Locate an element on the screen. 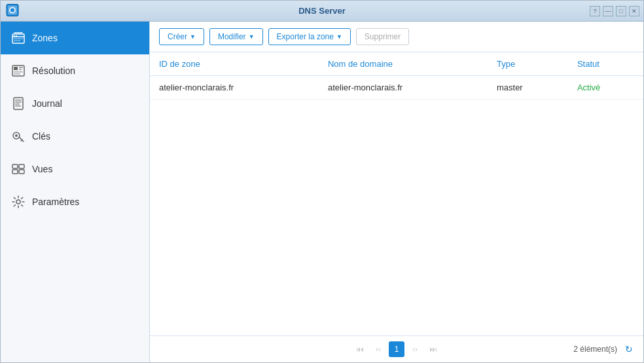 The image size is (644, 363). cles-icon is located at coordinates (18, 136).